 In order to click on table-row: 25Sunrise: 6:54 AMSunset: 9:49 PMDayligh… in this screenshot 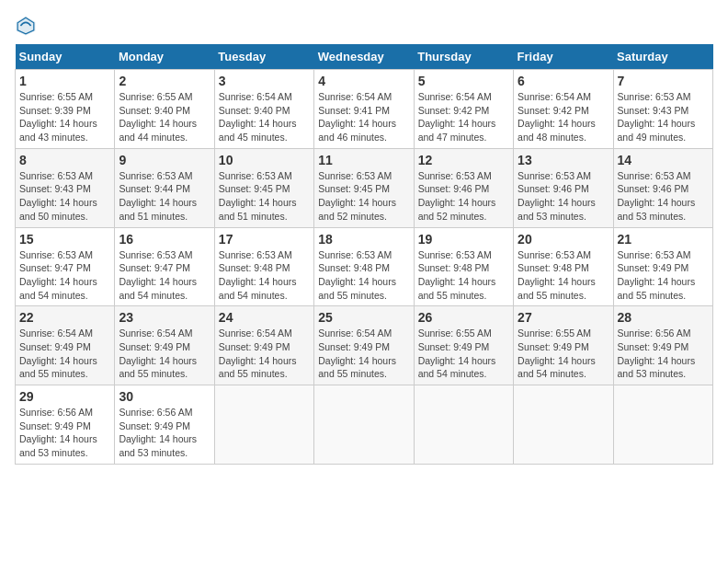, I will do `click(364, 346)`.